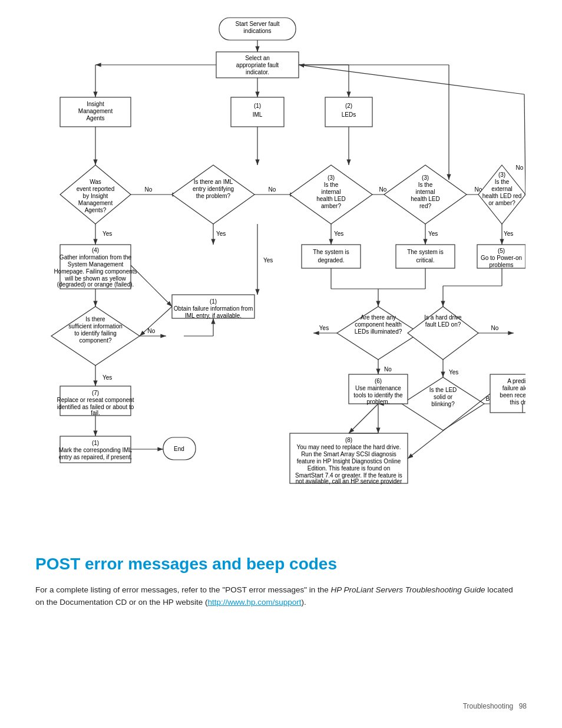 The width and height of the screenshot is (562, 728). Describe the element at coordinates (443, 404) in the screenshot. I see `svg-text: blinking?` at that location.